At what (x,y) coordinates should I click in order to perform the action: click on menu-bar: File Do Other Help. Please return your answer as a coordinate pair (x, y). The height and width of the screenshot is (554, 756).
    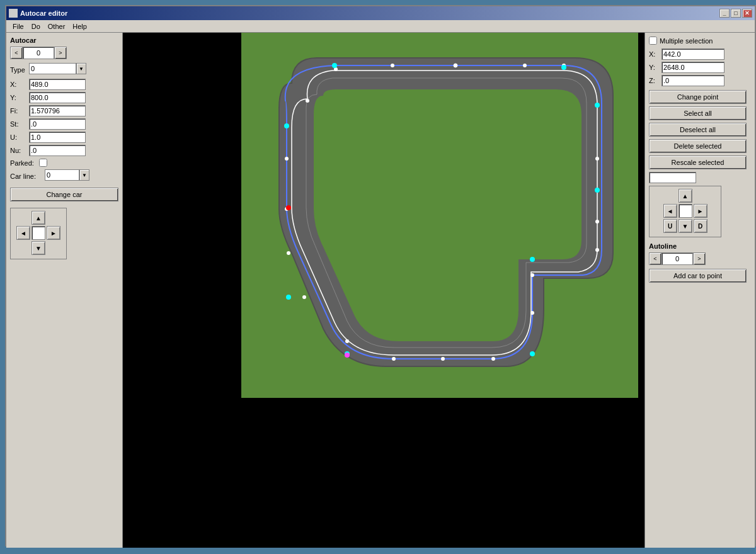
    Looking at the image, I should click on (381, 26).